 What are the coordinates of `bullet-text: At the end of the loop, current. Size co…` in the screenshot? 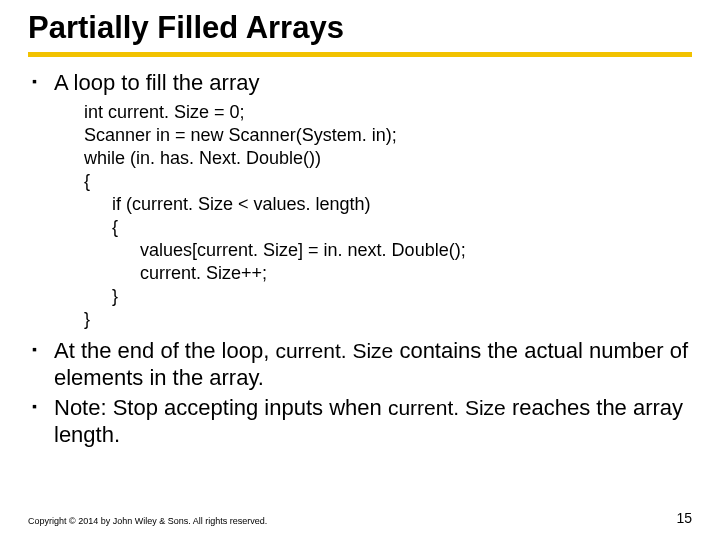 It's located at (371, 364).